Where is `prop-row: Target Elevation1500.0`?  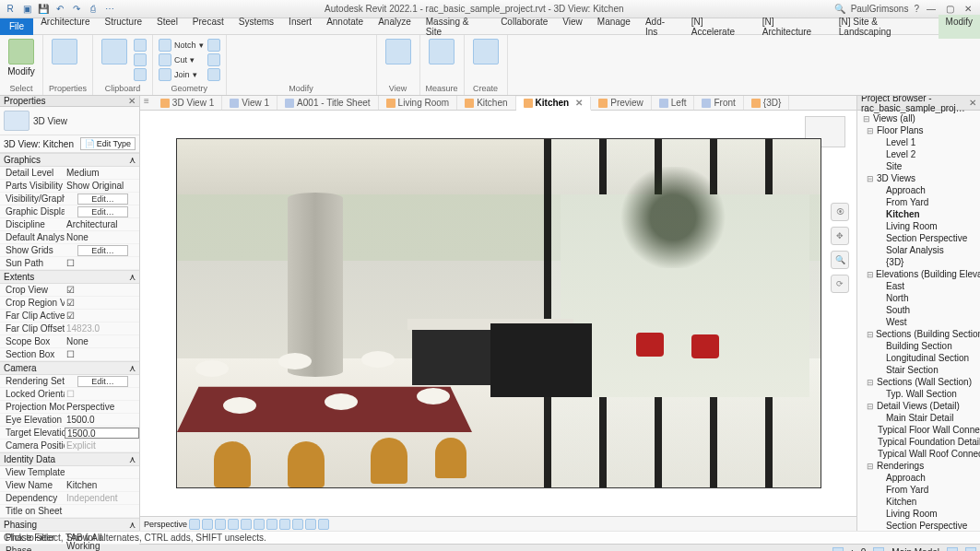
prop-row: Target Elevation1500.0 is located at coordinates (70, 433).